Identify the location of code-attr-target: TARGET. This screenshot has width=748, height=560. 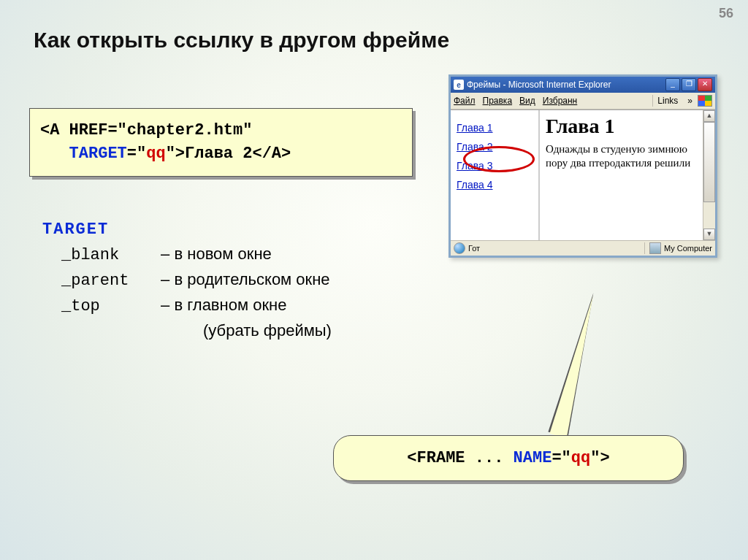
(98, 153).